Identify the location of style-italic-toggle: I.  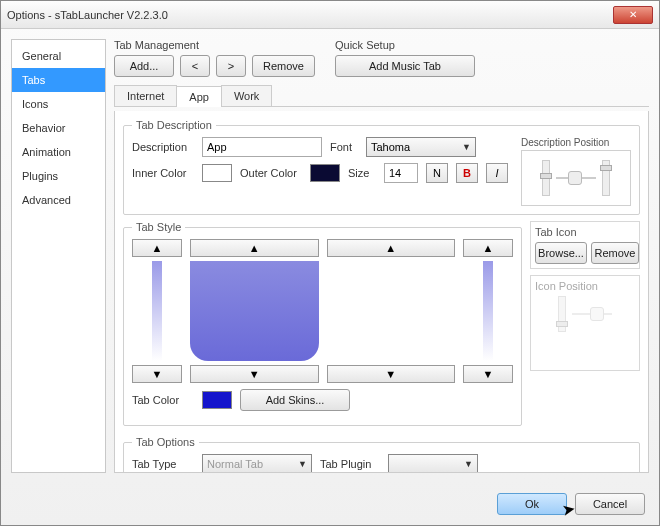
(497, 173).